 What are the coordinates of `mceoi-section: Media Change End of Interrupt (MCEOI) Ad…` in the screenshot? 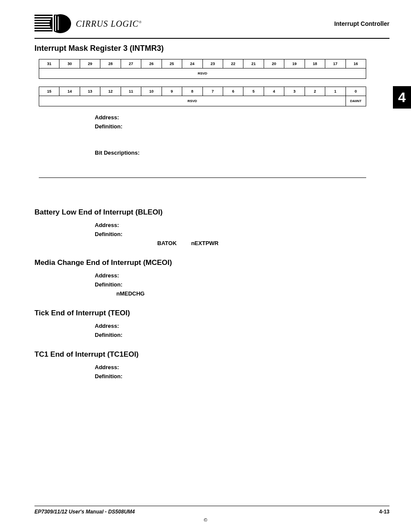 It's located at (212, 277).